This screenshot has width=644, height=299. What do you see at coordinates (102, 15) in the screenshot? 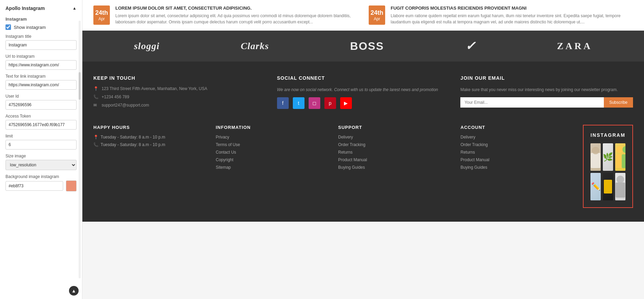
I see `date-badge-1: 24th Apr` at bounding box center [102, 15].